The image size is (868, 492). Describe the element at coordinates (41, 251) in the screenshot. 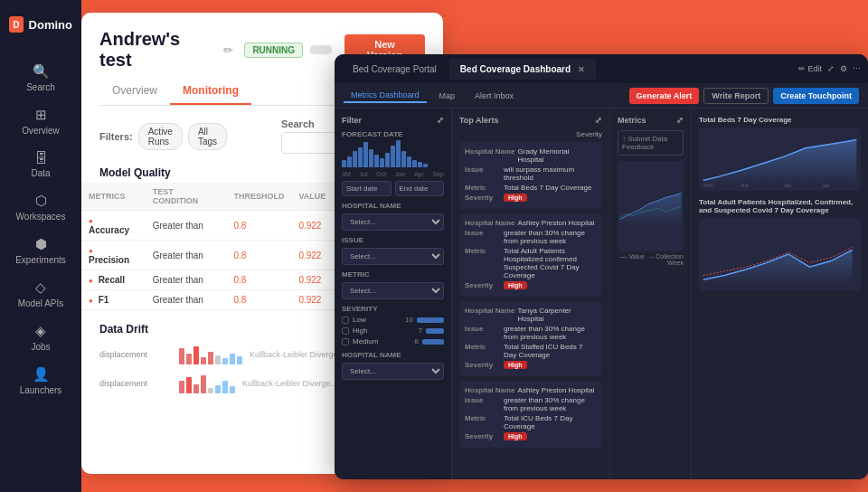

I see `sidebar-item-experiments: ⬢ Experiments` at that location.